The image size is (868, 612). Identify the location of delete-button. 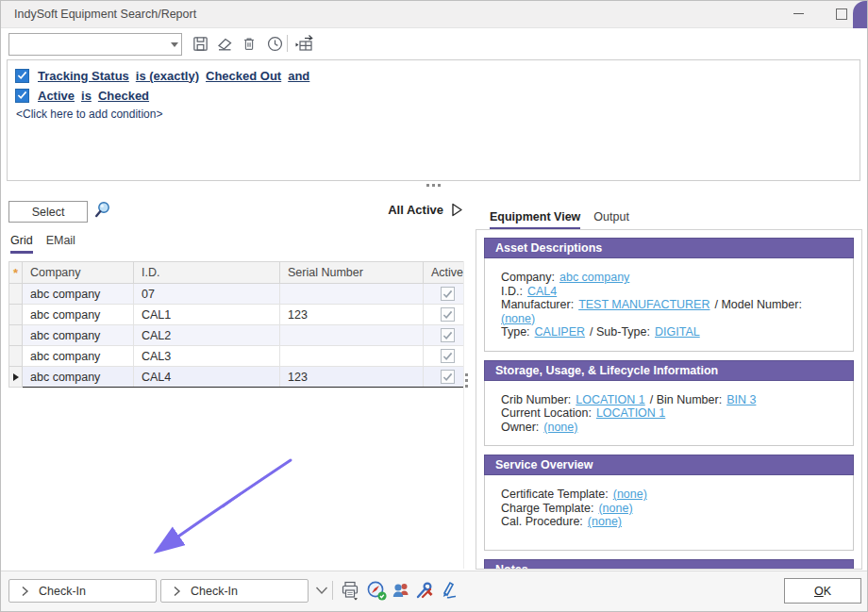
(249, 43).